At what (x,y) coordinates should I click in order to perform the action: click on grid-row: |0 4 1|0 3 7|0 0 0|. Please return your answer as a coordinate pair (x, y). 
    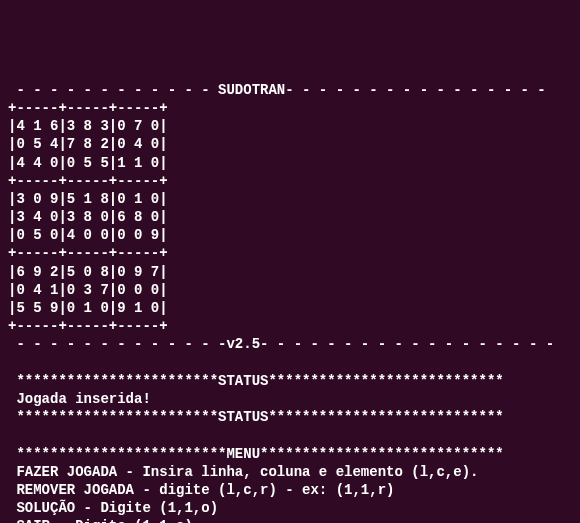
    Looking at the image, I should click on (88, 290).